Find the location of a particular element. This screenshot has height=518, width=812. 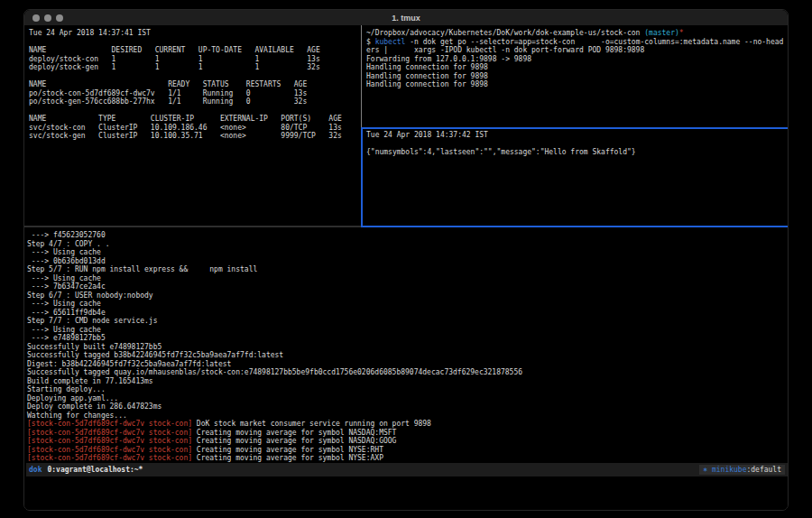

active-pane-border-left is located at coordinates (362, 177).